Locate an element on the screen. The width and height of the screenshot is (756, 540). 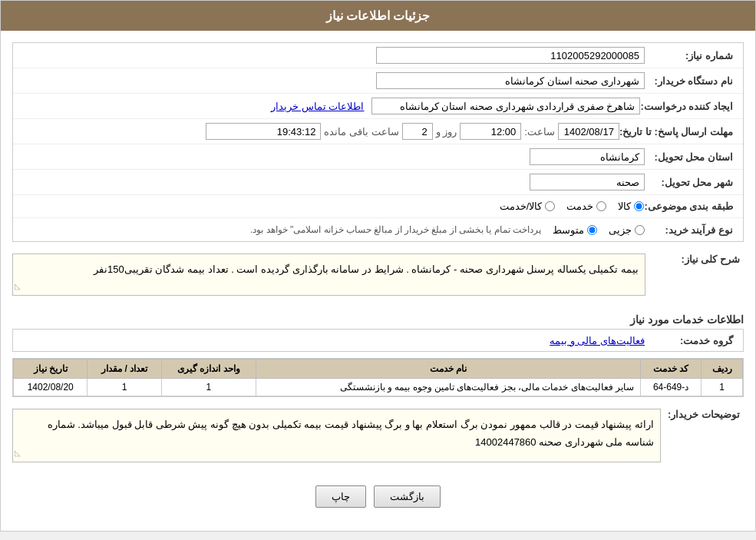
province-row: استان محل تحویل: کرمانشاه is located at coordinates (378, 157).